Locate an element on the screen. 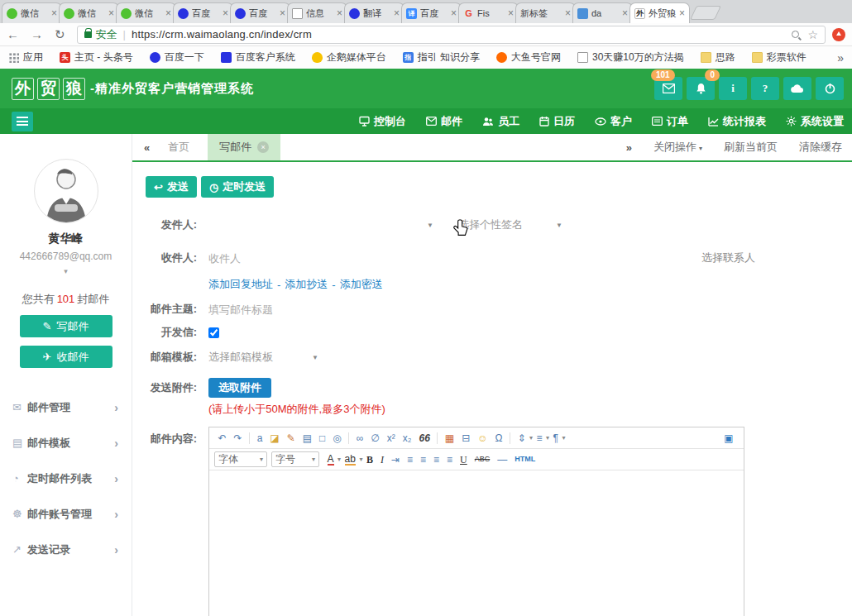 Image resolution: width=852 pixels, height=616 pixels. avatar is located at coordinates (66, 191).